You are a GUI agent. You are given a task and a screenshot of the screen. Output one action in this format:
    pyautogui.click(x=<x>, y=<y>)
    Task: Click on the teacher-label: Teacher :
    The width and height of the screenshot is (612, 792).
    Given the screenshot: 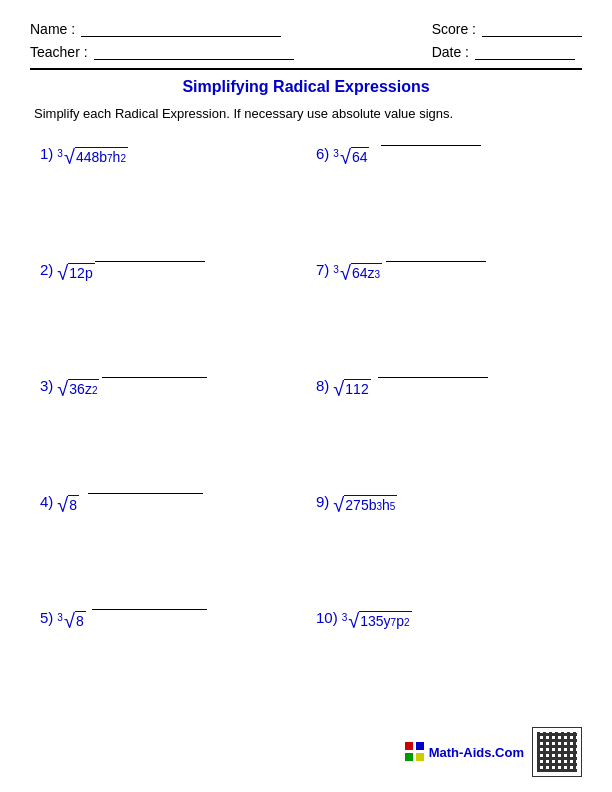 What is the action you would take?
    pyautogui.click(x=59, y=52)
    